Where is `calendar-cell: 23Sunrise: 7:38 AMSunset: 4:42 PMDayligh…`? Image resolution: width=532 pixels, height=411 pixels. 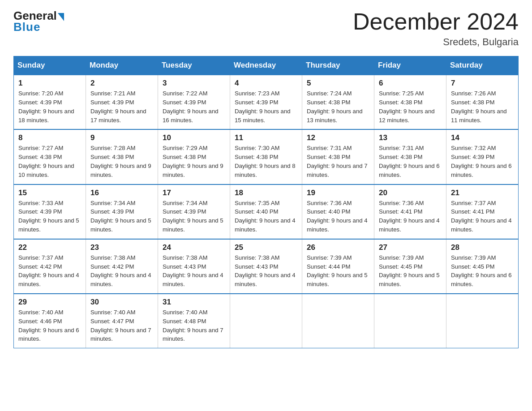 calendar-cell: 23Sunrise: 7:38 AMSunset: 4:42 PMDayligh… is located at coordinates (122, 266).